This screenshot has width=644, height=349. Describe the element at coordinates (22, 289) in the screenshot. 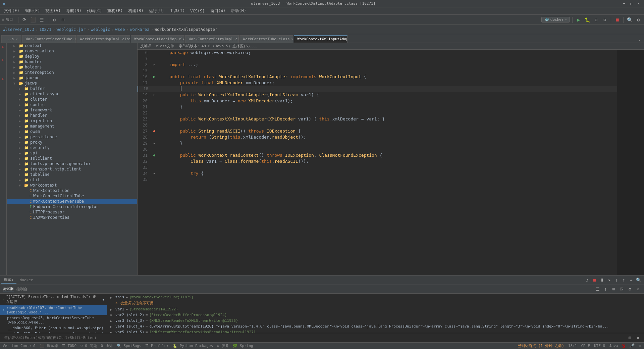

I see `threads-tab-console: 控制台` at that location.